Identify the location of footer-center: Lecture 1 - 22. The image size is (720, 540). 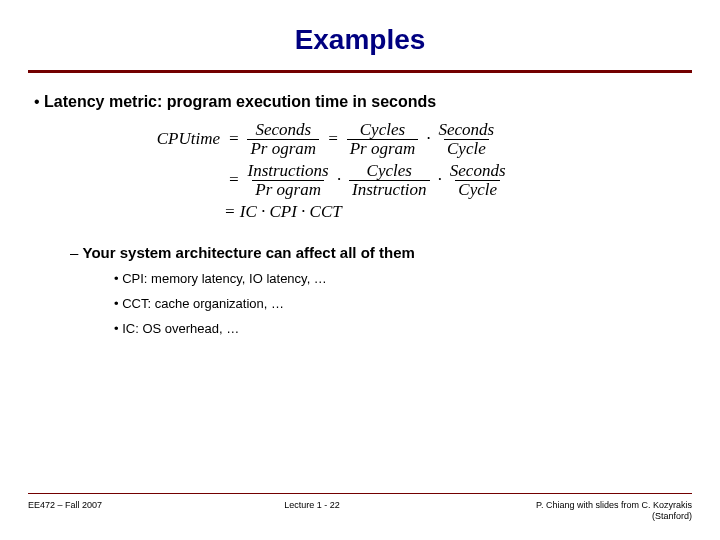
(312, 511).